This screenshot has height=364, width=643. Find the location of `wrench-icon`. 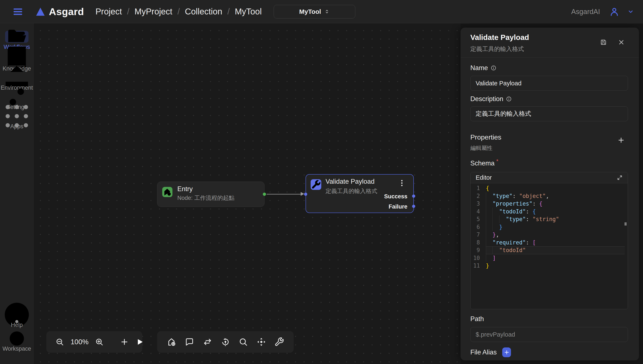

wrench-icon is located at coordinates (279, 342).